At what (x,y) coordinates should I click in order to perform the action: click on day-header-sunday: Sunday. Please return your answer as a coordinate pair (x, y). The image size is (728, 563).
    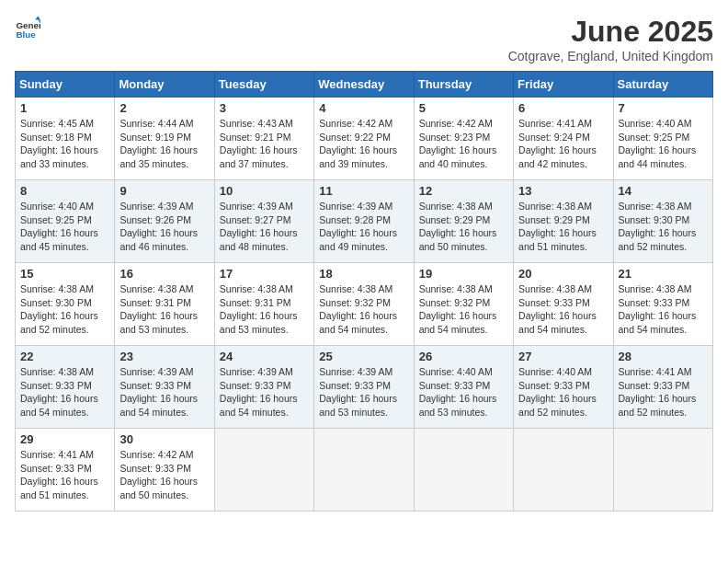
    Looking at the image, I should click on (65, 85).